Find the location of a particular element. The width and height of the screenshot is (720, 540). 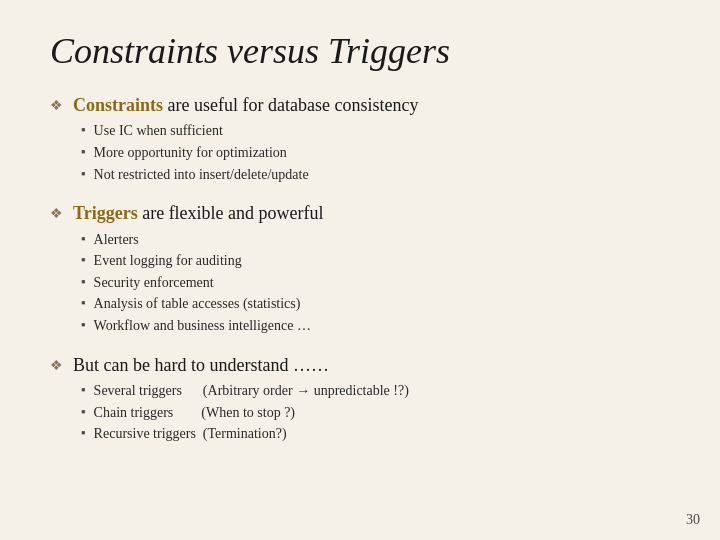

constraints-content: Constraints are useful for database cons… is located at coordinates (372, 140).